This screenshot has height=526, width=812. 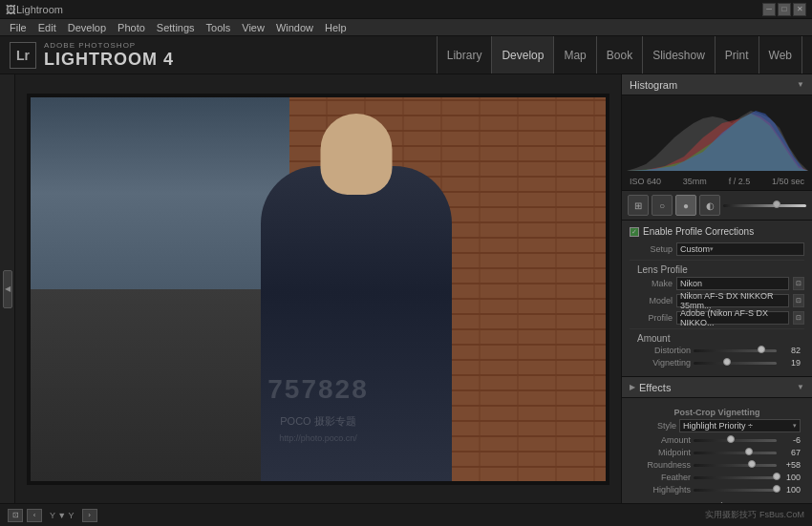 What do you see at coordinates (716, 298) in the screenshot?
I see `lens-correction-content: ✓ Enable Profile Corrections Setup Custo…` at bounding box center [716, 298].